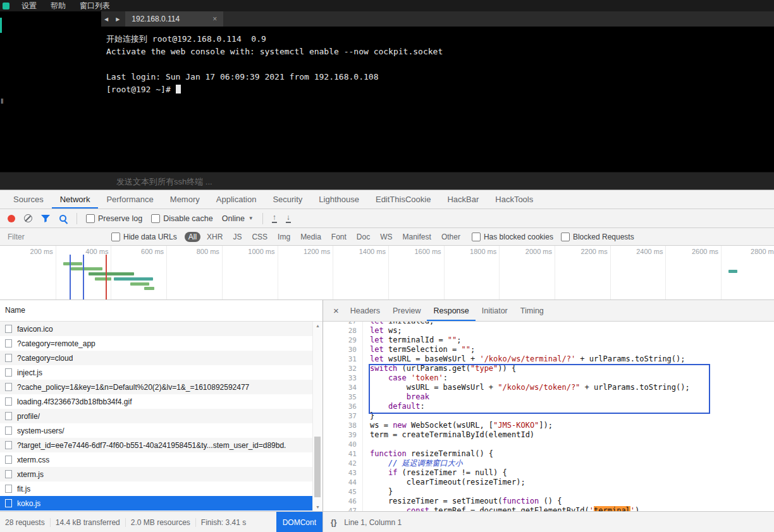  Describe the element at coordinates (144, 237) in the screenshot. I see `hide-data-urls-toggle: Hide data URLs` at that location.